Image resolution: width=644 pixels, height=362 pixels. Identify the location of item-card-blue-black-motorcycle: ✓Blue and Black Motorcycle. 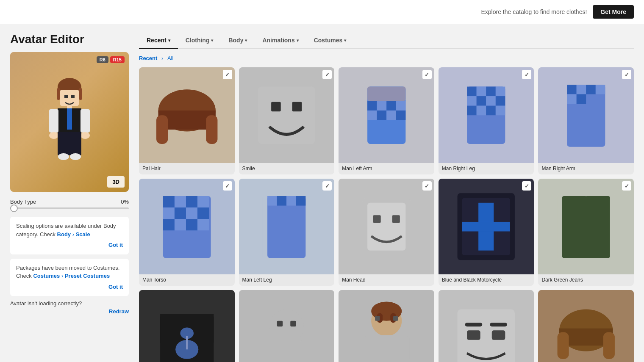
(486, 232).